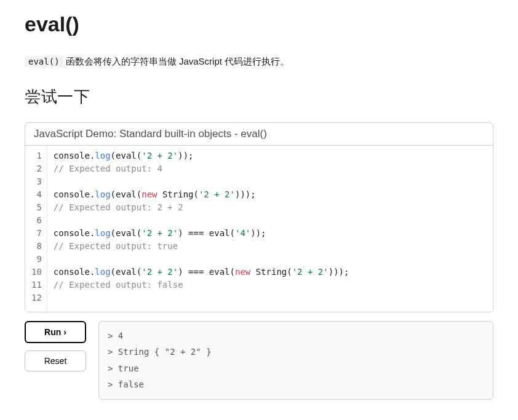 This screenshot has height=420, width=518. I want to click on intro-code: eval(), so click(44, 61).